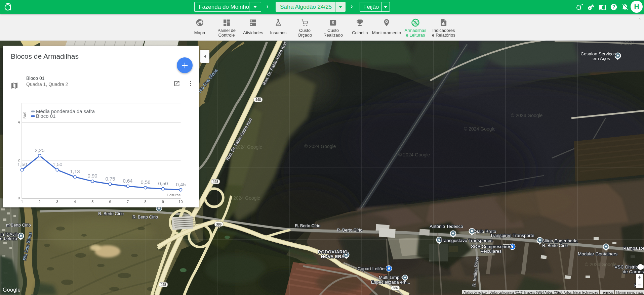 This screenshot has width=644, height=295. I want to click on svg-text: 6, so click(110, 202).